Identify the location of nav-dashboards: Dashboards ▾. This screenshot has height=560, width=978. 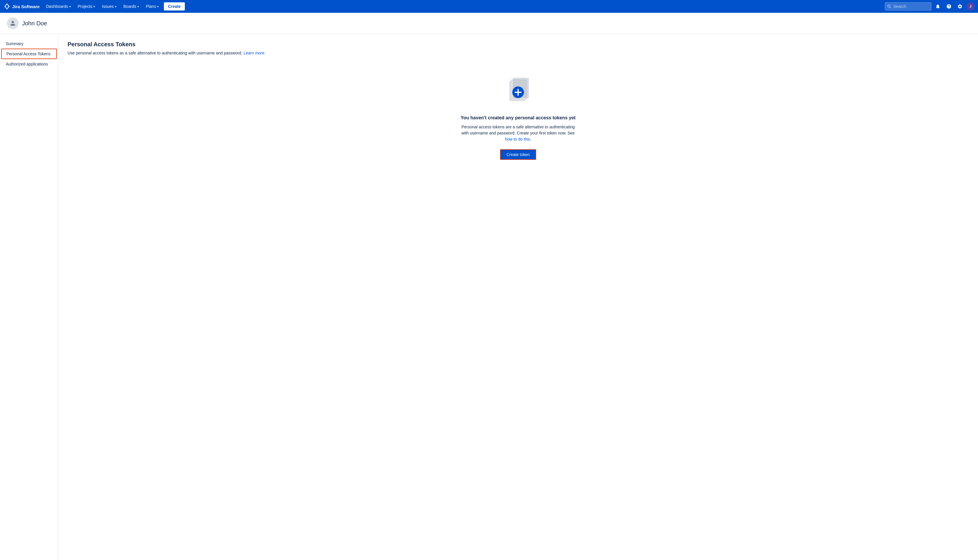
(58, 6).